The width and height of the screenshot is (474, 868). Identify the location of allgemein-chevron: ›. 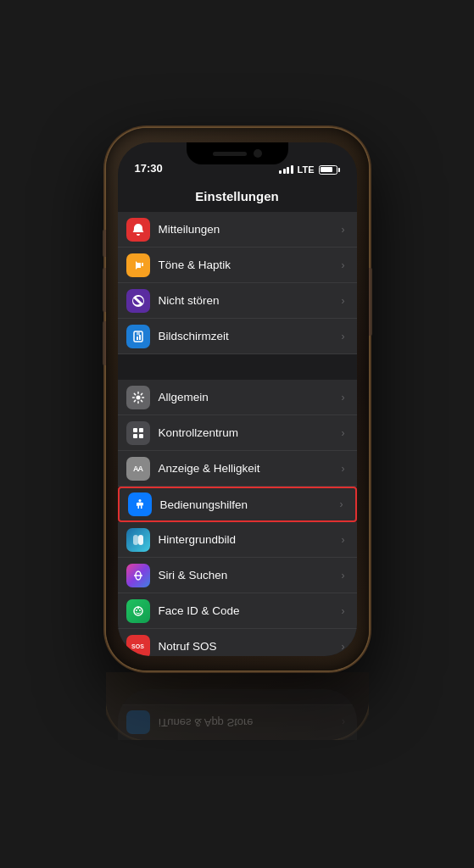
(343, 398).